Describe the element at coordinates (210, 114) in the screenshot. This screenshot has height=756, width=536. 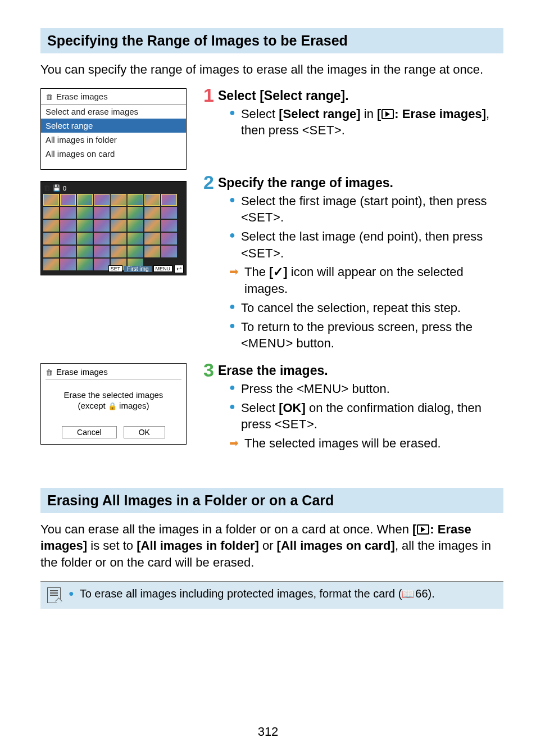
I see `step-number-1: 1` at that location.